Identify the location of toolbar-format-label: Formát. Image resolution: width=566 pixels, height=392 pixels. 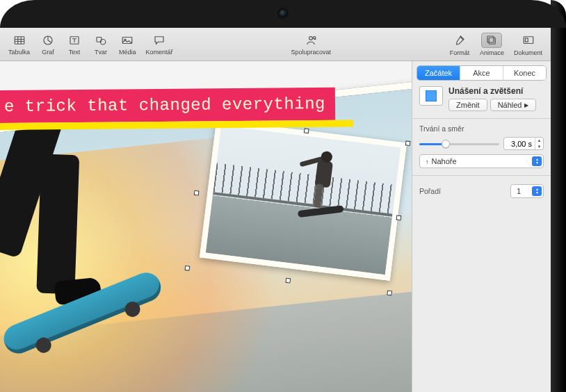
(460, 53).